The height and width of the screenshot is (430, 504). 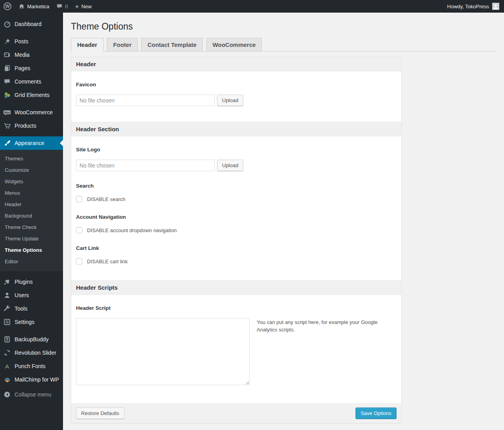 What do you see at coordinates (32, 204) in the screenshot?
I see `submenu-item-header: Header` at bounding box center [32, 204].